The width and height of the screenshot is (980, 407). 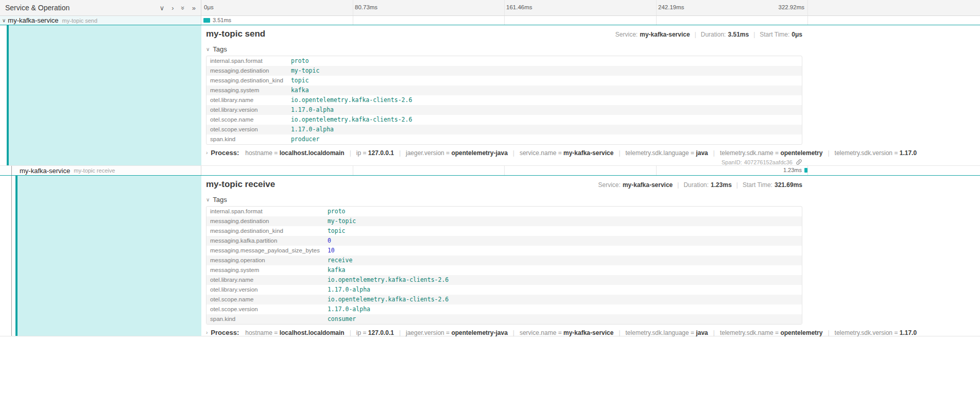 What do you see at coordinates (563, 250) in the screenshot?
I see `tag-value: 10` at bounding box center [563, 250].